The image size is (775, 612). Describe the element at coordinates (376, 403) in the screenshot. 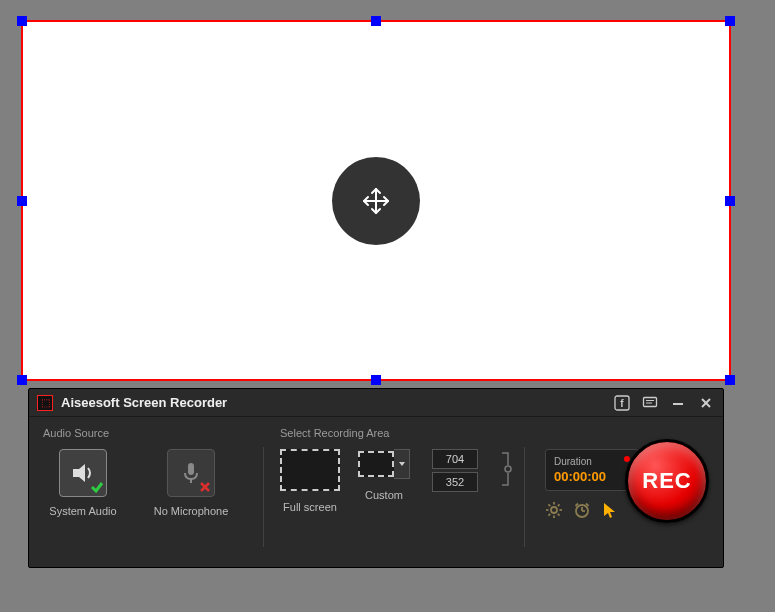

I see `titlebar: ⬚ Aiseesoft Screen Recorder f` at that location.